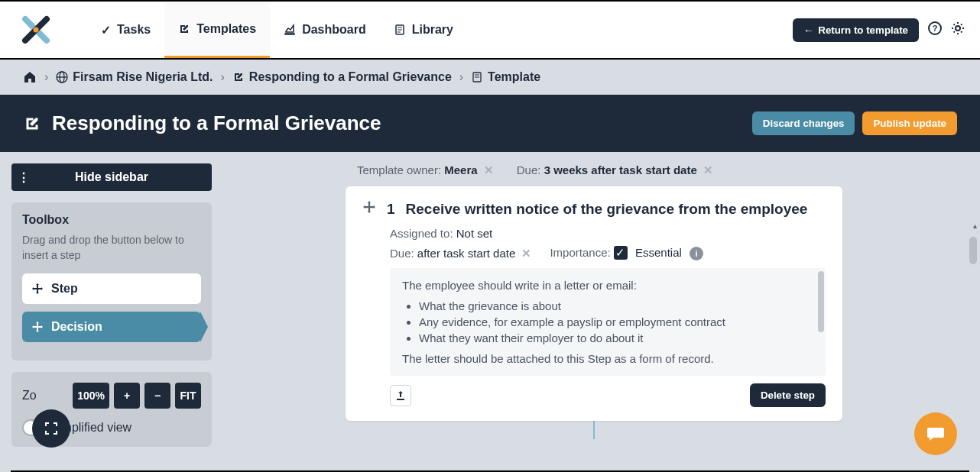 Image resolution: width=980 pixels, height=472 pixels. I want to click on nav-tab-dashboard: Dashboard, so click(325, 30).